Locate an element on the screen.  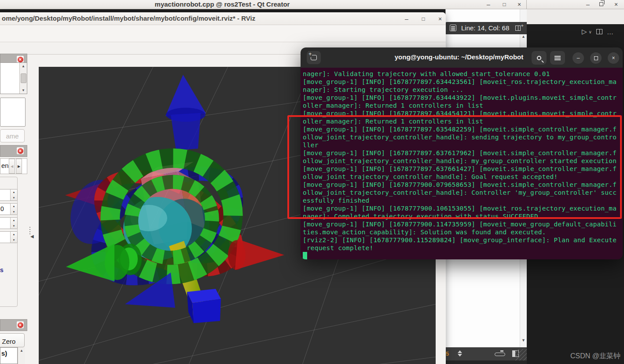
run-icon: ▷ is located at coordinates (584, 32).